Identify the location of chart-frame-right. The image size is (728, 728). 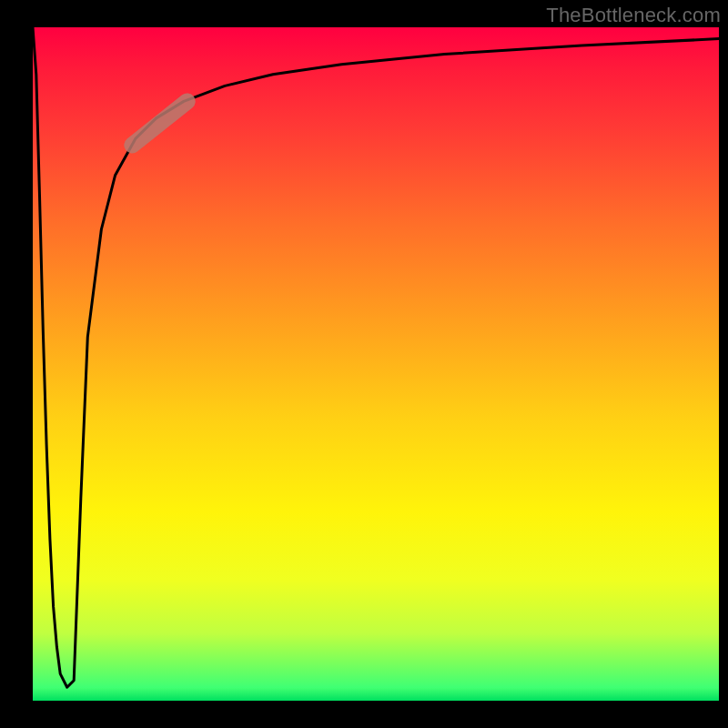
(723, 364).